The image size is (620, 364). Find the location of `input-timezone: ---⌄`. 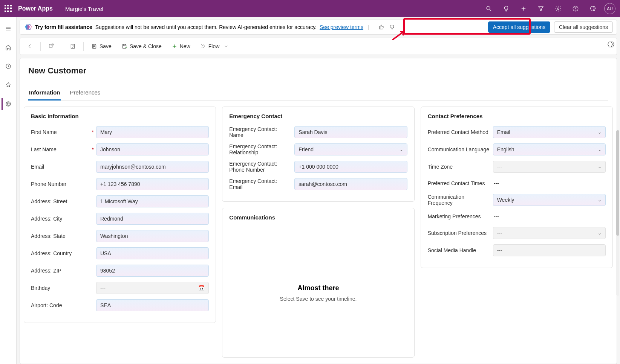

input-timezone: ---⌄ is located at coordinates (550, 167).